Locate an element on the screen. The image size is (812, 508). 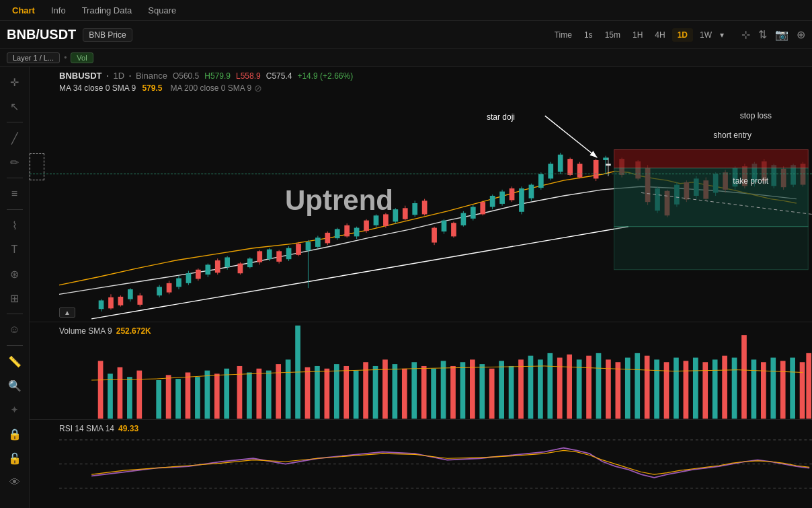
ma34-value: 579.5 is located at coordinates (152, 88).